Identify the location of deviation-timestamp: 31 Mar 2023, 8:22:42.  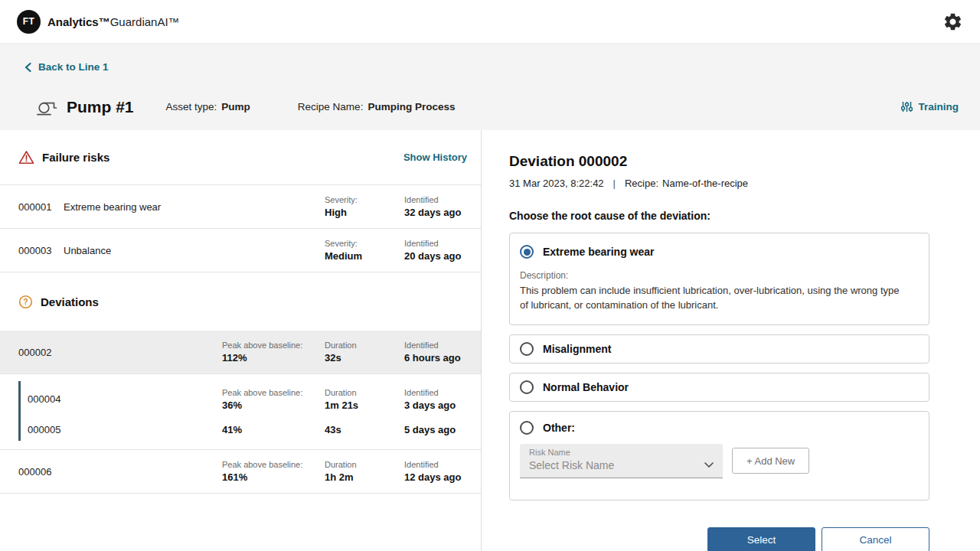
(557, 184).